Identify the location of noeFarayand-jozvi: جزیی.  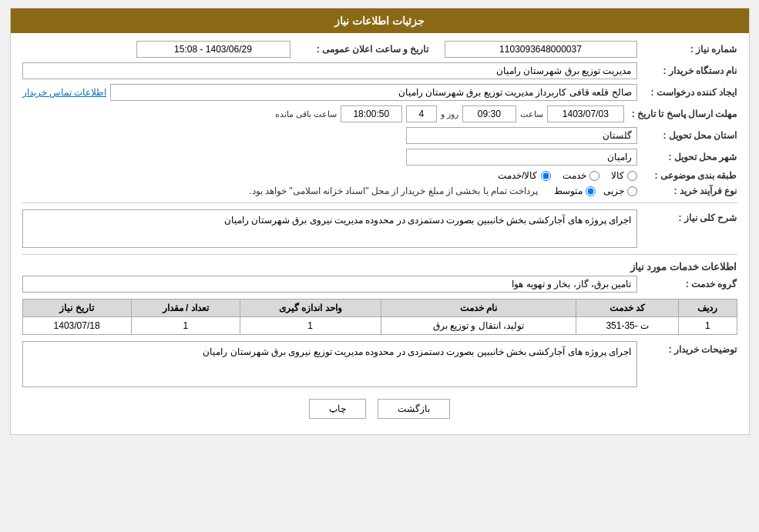
(620, 191).